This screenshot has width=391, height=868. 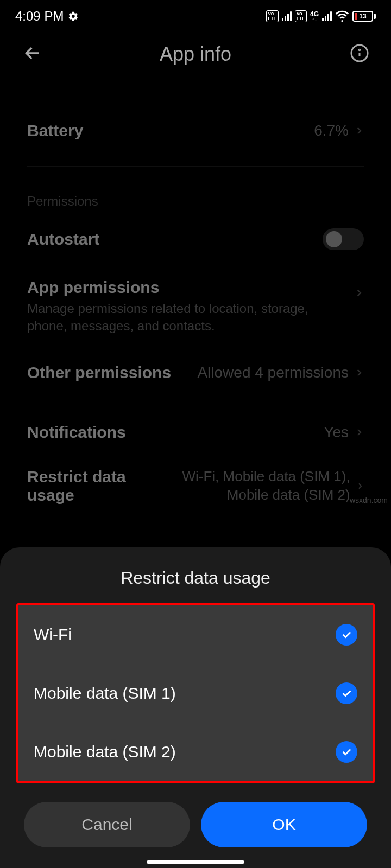 What do you see at coordinates (53, 635) in the screenshot?
I see `option-wifi-label: Wi-Fi` at bounding box center [53, 635].